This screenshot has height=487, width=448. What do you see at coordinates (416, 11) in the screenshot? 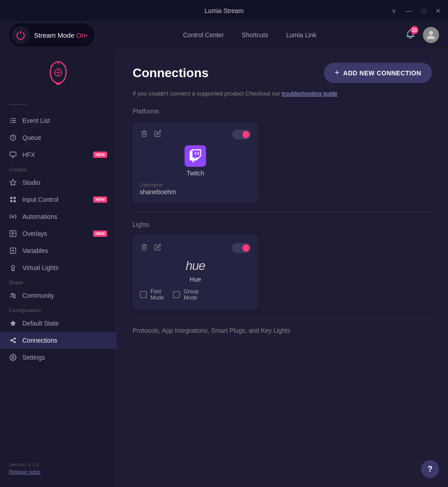
I see `window-controls: ∨ — □ ✕` at bounding box center [416, 11].